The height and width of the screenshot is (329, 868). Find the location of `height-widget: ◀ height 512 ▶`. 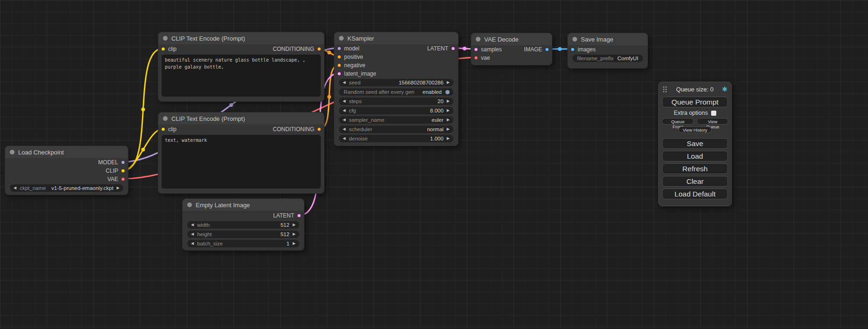

height-widget: ◀ height 512 ▶ is located at coordinates (243, 234).